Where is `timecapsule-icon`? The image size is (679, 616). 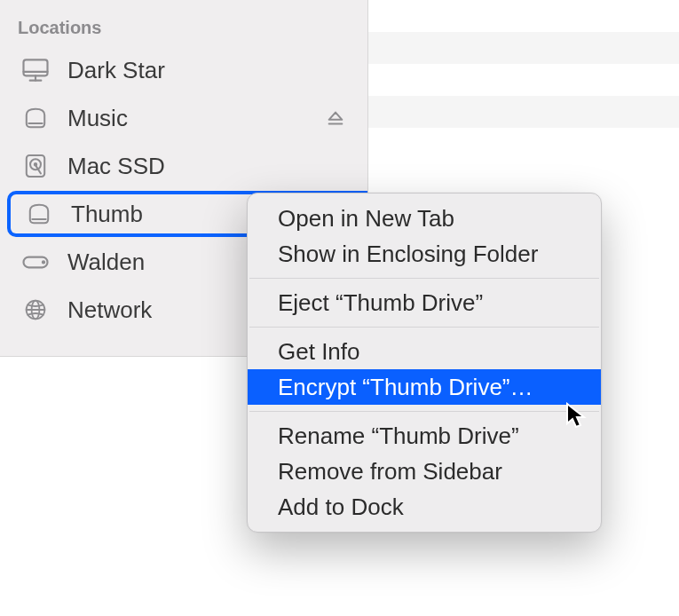 timecapsule-icon is located at coordinates (36, 262).